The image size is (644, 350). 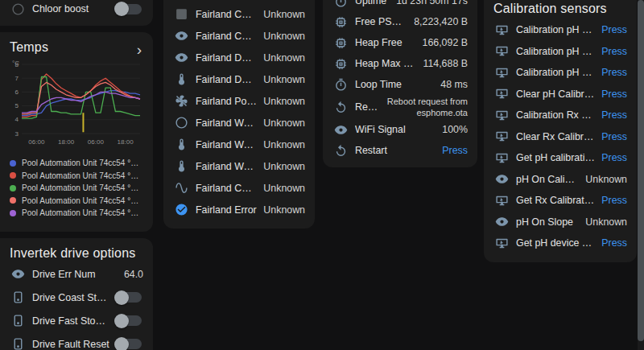 I want to click on entity-name: Get Rx Calibration, so click(x=555, y=200).